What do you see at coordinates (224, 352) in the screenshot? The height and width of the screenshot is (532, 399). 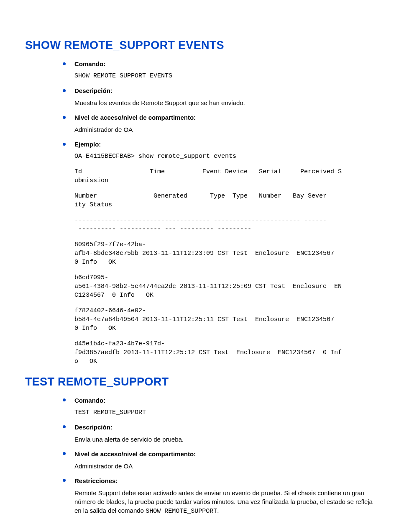 I see `s1-ejemplo-line7: d45e1b4c-fa23-4b7e-917d- f9d3857aedfb 20…` at bounding box center [224, 352].